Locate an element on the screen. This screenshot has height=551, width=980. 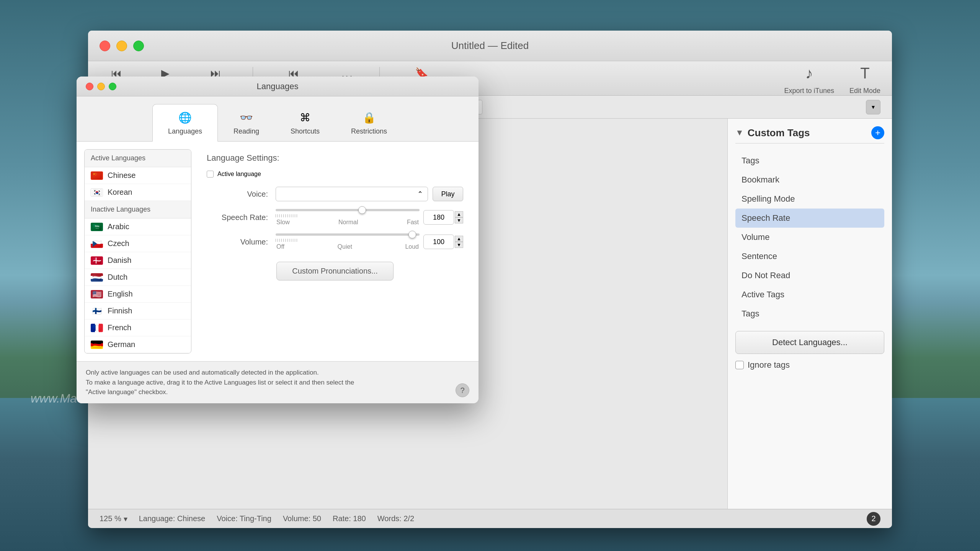
dialog-footer: Only active languages can be used and au… is located at coordinates (278, 382).